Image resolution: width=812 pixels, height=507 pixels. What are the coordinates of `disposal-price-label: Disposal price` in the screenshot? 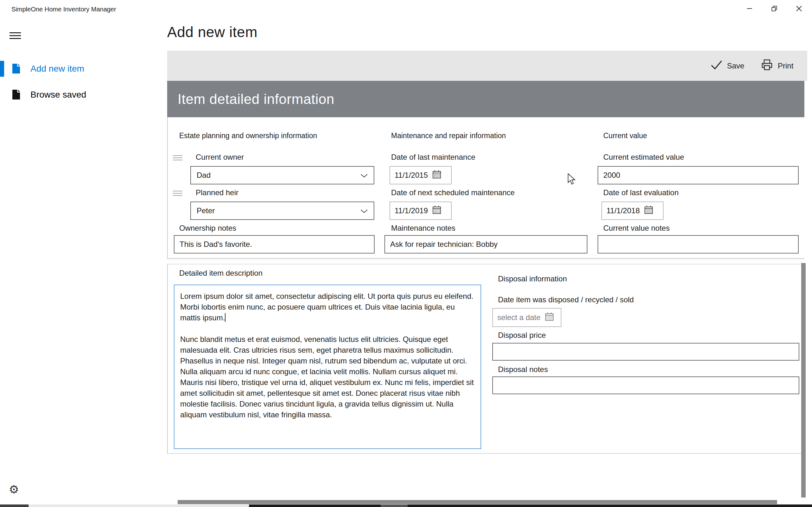 It's located at (522, 335).